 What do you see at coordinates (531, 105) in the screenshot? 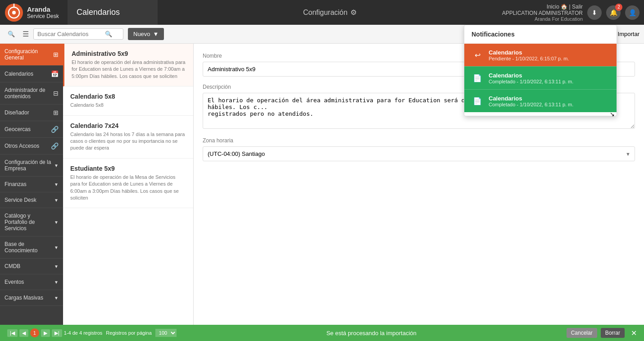
I see `notif-date-3: Completado - 1/10/2022, 6:13:11 p. m.` at bounding box center [531, 105].